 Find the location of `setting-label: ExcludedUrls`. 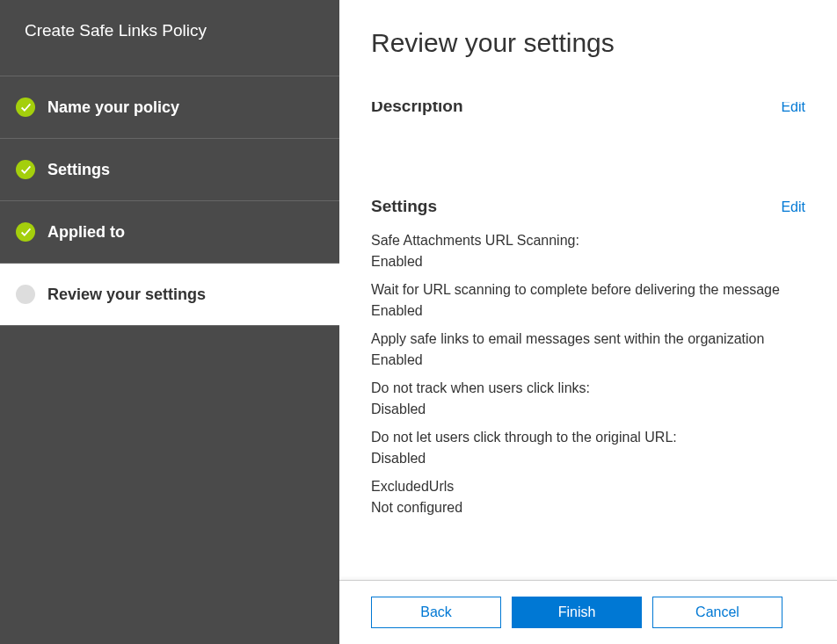

setting-label: ExcludedUrls is located at coordinates (588, 487).